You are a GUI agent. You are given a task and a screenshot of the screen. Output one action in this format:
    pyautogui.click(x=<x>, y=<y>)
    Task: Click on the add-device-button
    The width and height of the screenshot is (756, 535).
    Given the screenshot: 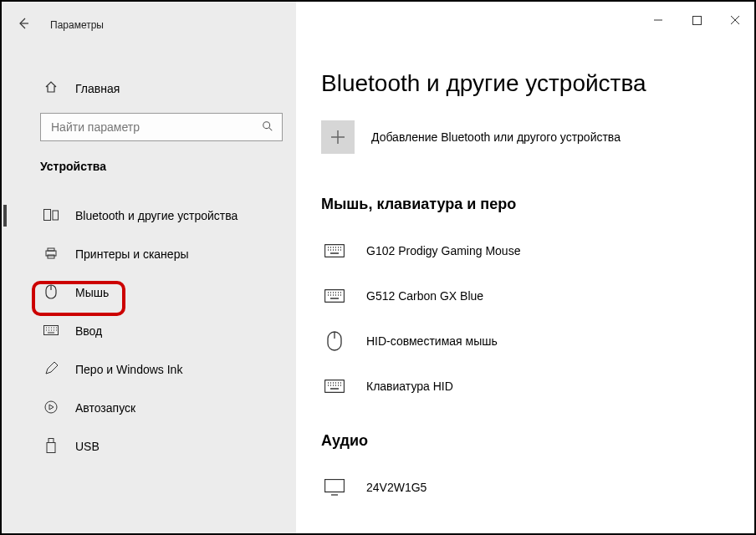 What is the action you would take?
    pyautogui.click(x=338, y=137)
    